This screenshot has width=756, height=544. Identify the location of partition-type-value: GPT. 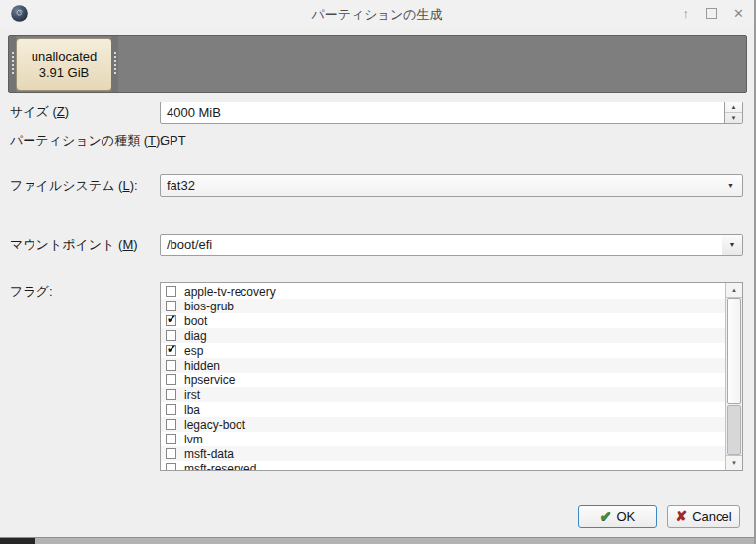
(173, 141).